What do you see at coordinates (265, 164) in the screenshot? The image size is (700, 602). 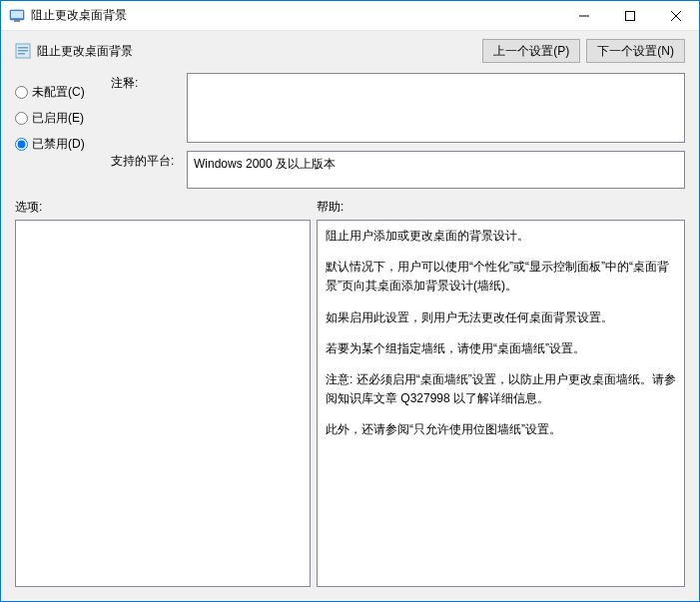 I see `supported-platform-text: Windows 2000 及以上版本` at bounding box center [265, 164].